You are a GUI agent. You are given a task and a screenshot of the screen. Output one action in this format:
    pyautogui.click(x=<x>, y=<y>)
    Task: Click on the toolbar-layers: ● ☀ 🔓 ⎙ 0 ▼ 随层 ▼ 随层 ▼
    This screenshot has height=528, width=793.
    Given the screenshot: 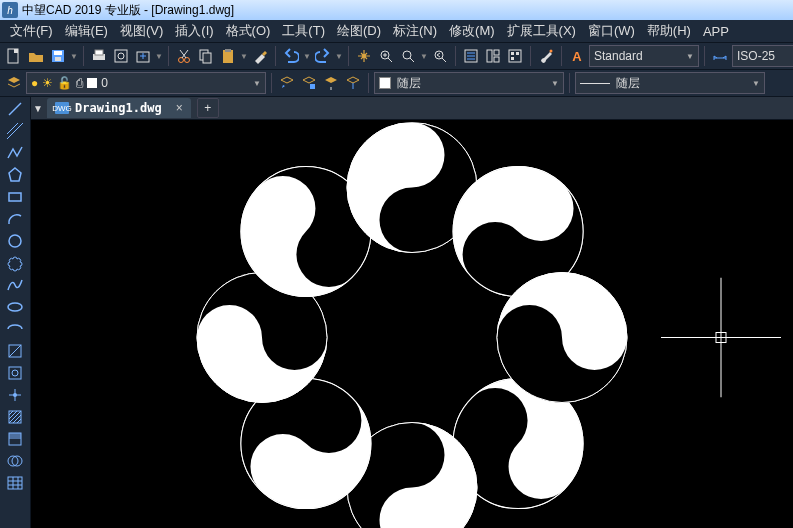 What is the action you would take?
    pyautogui.click(x=396, y=84)
    